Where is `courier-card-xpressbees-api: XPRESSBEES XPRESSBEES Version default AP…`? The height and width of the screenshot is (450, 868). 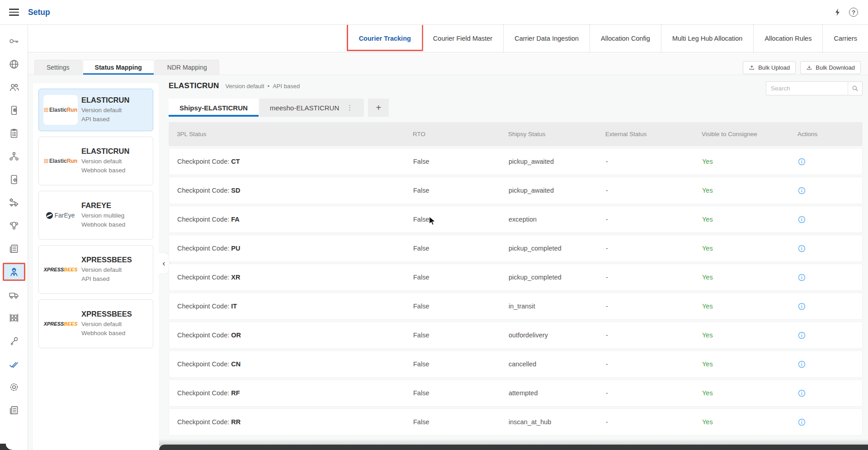
courier-card-xpressbees-api: XPRESSBEES XPRESSBEES Version default AP… is located at coordinates (96, 270).